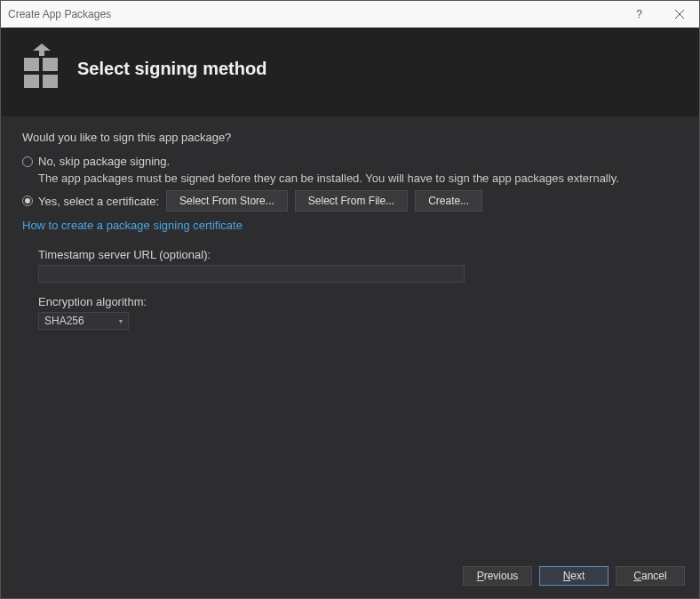 This screenshot has width=700, height=599. Describe the element at coordinates (350, 578) in the screenshot. I see `dialog-footer: Previous Next Cancel` at that location.